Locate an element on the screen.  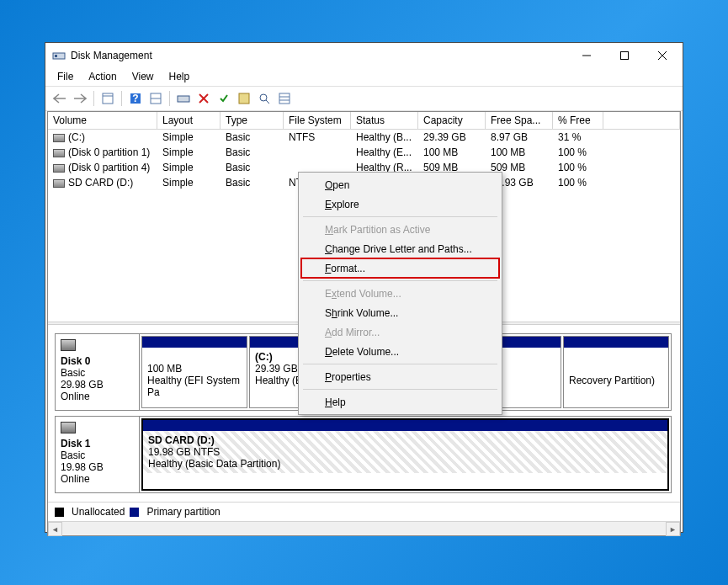
scroll-left-icon: ◄ is located at coordinates (56, 529).